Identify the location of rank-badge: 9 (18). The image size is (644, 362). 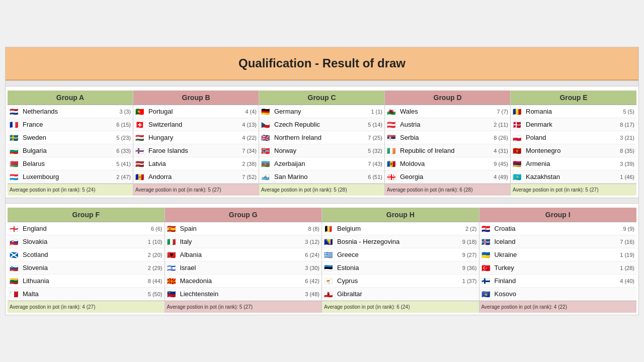
(470, 242).